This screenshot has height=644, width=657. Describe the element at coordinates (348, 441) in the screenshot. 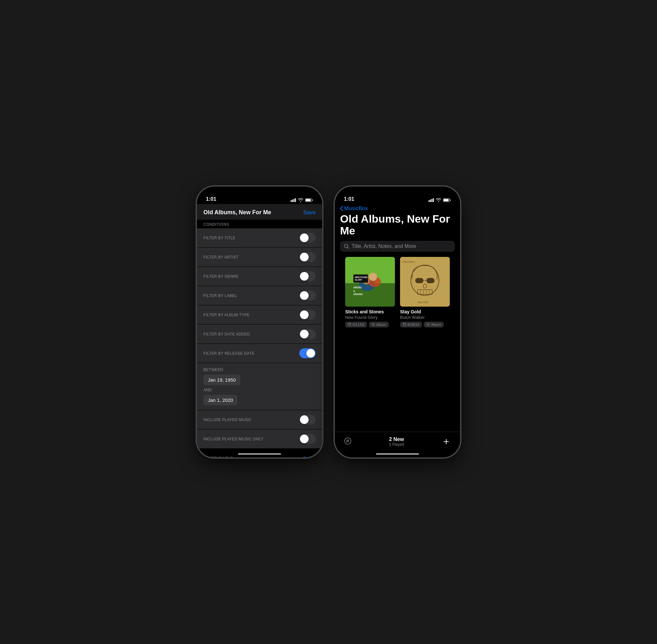

I see `list-icon` at that location.